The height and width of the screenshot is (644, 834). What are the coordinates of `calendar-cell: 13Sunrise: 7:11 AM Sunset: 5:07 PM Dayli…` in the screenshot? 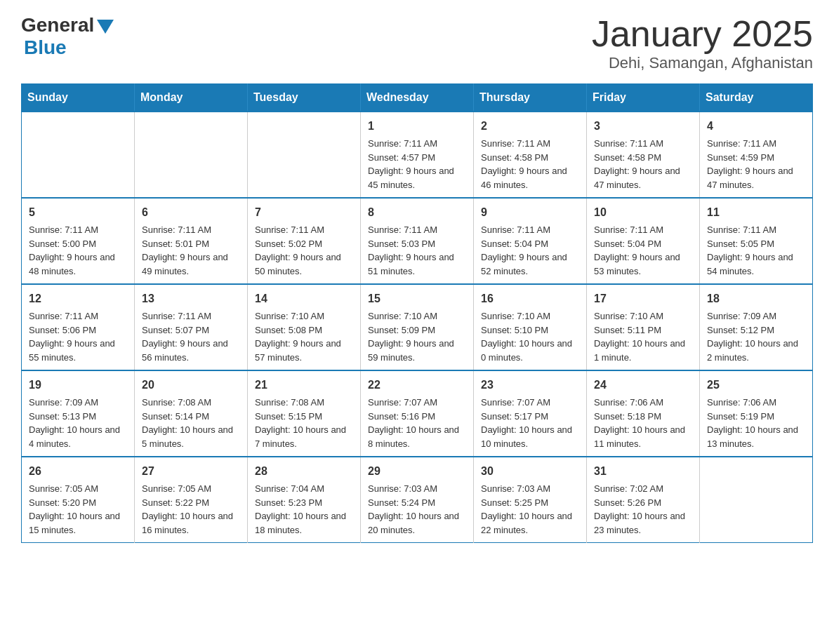 It's located at (191, 327).